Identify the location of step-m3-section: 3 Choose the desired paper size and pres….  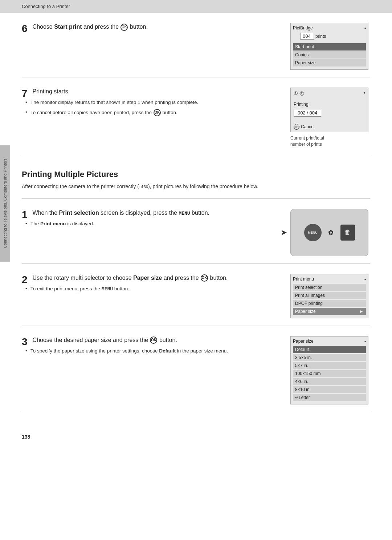
(196, 369).